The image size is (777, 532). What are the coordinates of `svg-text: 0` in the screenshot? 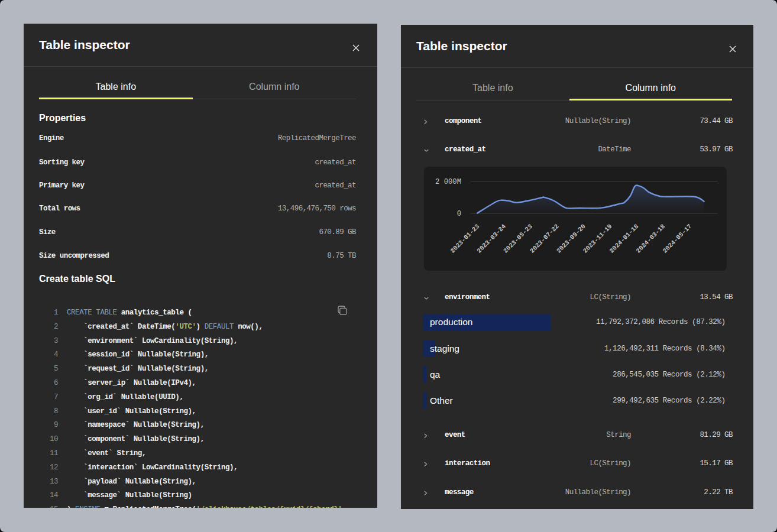 It's located at (459, 214).